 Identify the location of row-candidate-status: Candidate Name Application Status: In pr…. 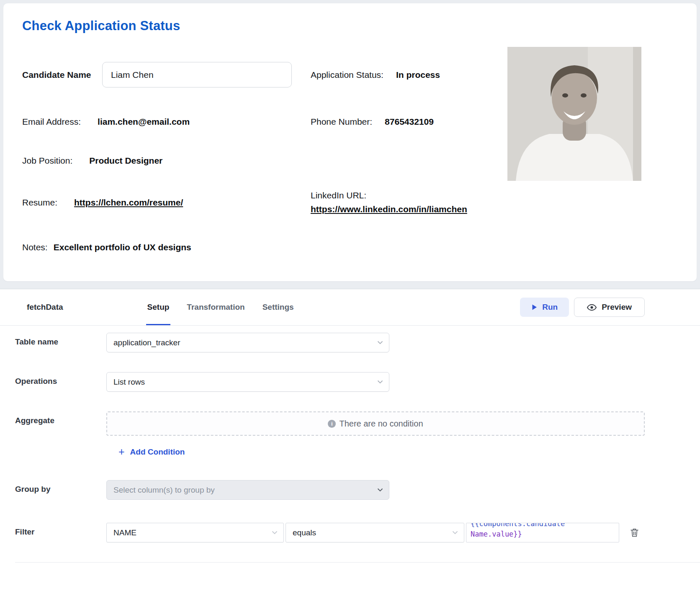
(350, 75).